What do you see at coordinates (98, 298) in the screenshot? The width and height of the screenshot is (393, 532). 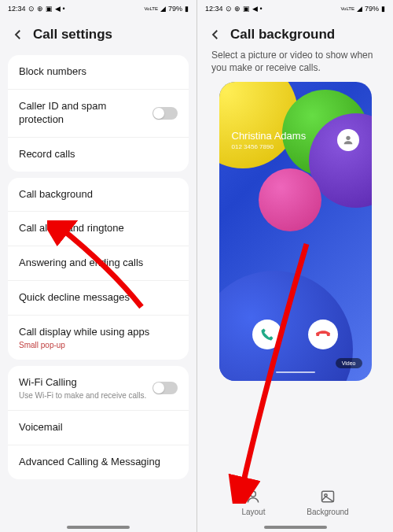 I see `row-quick-decline: Quick decline messages` at bounding box center [98, 298].